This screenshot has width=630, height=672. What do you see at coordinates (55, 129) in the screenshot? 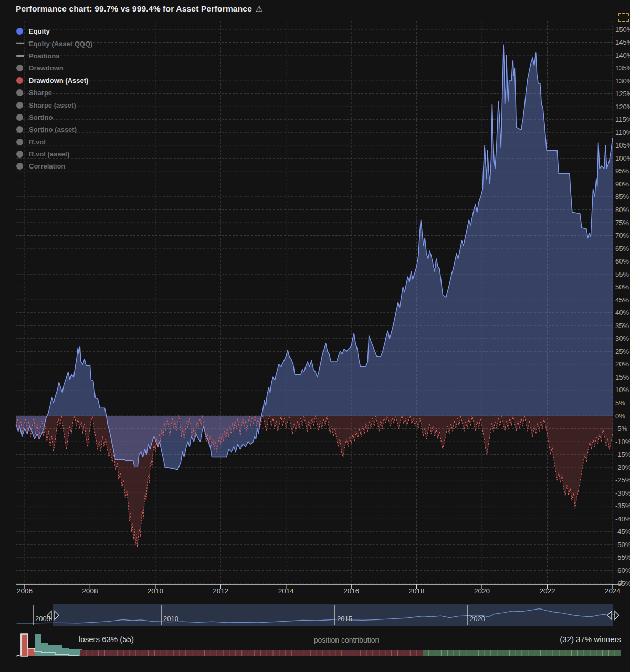
I see `legend-item-sortino-asset: Sortino (asset)` at bounding box center [55, 129].